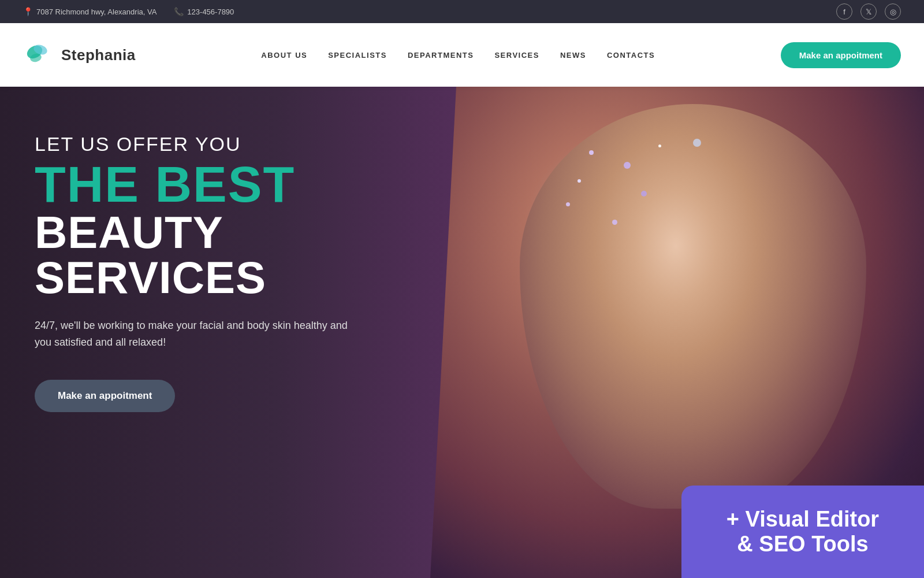 The image size is (924, 578). I want to click on main-nav: ABOUT US SPECIALISTS DEPARTMENTS SERVICE…, so click(458, 55).